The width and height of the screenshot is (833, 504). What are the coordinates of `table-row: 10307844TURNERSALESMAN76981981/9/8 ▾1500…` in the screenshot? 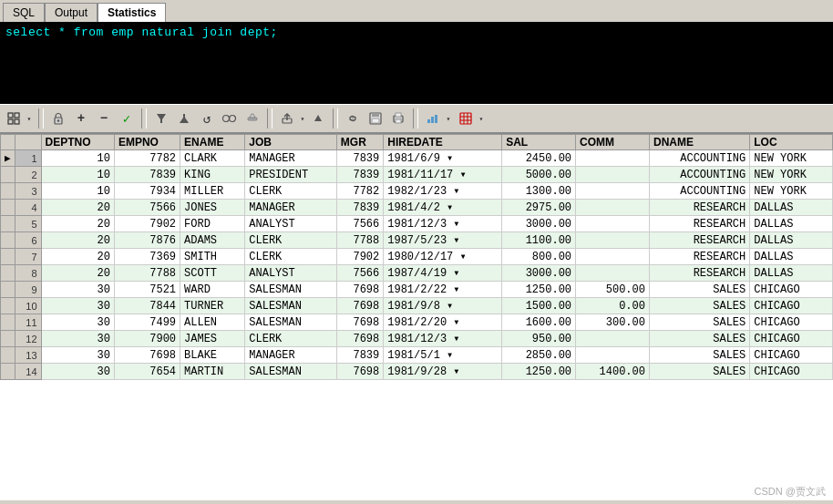 It's located at (417, 306).